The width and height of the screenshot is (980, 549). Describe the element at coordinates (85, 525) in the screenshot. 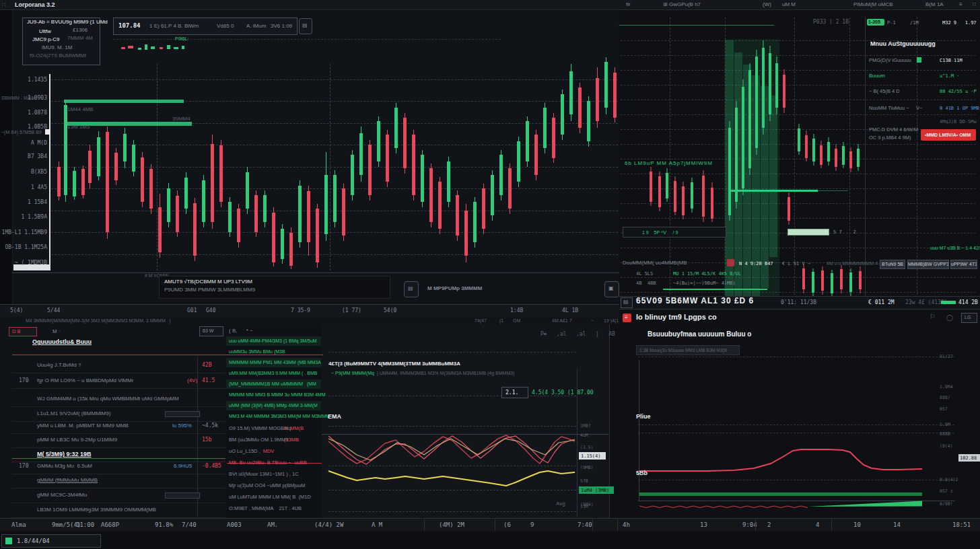

I see `status-item: 11:00` at that location.